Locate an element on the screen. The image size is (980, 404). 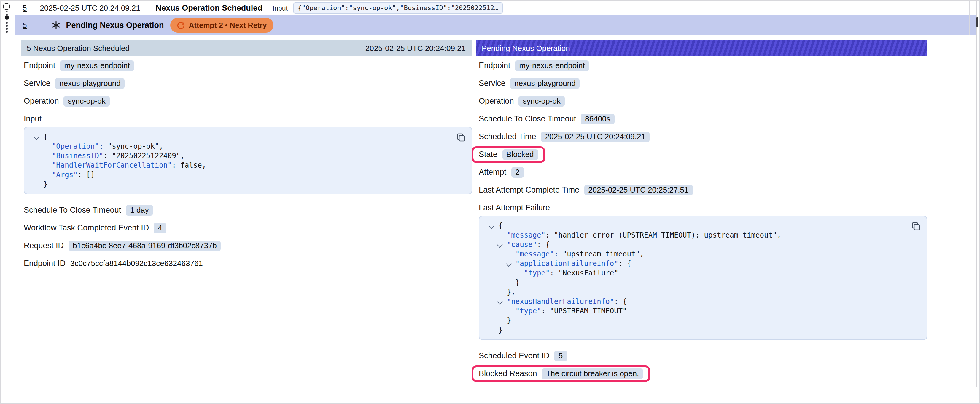
annotation-highlight: StateBlocked is located at coordinates (508, 154).